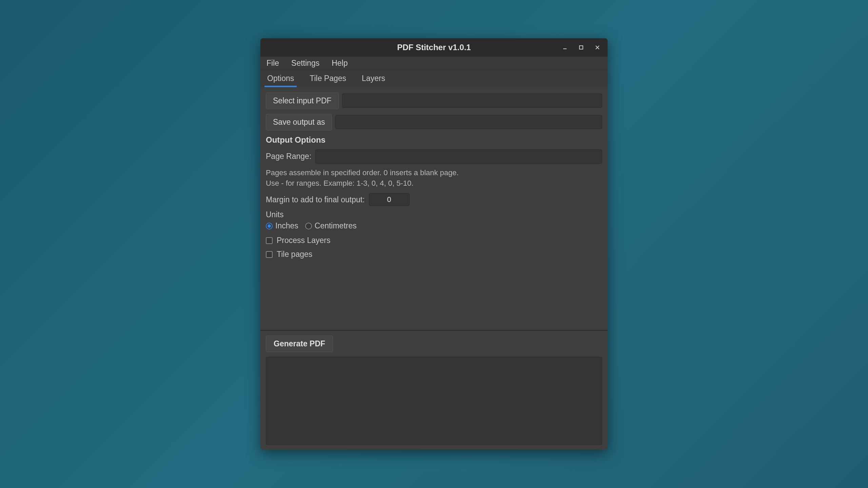 This screenshot has width=868, height=488. I want to click on units-inches-option: Inches, so click(282, 226).